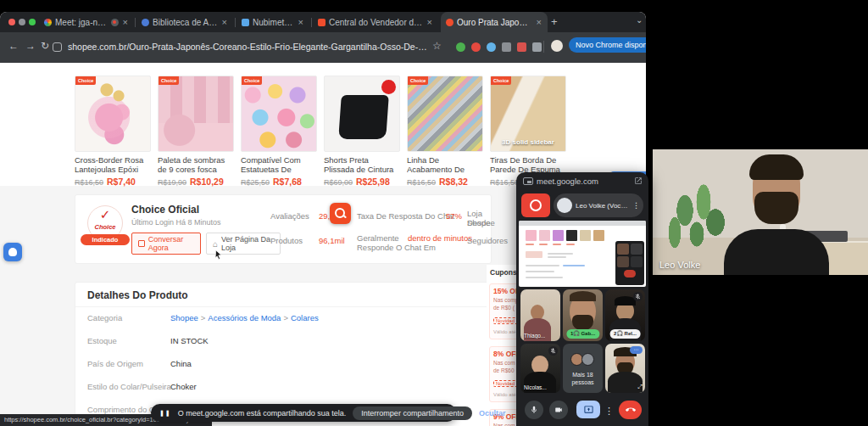 The height and width of the screenshot is (426, 868). I want to click on chat-now-button: Conversar Agora, so click(166, 244).